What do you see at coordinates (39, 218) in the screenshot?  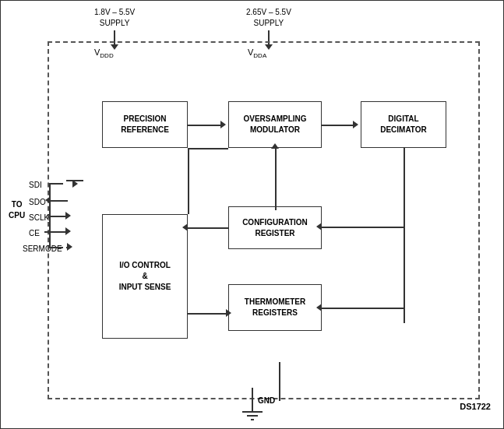 I see `sclk-label: SCLK` at bounding box center [39, 218].